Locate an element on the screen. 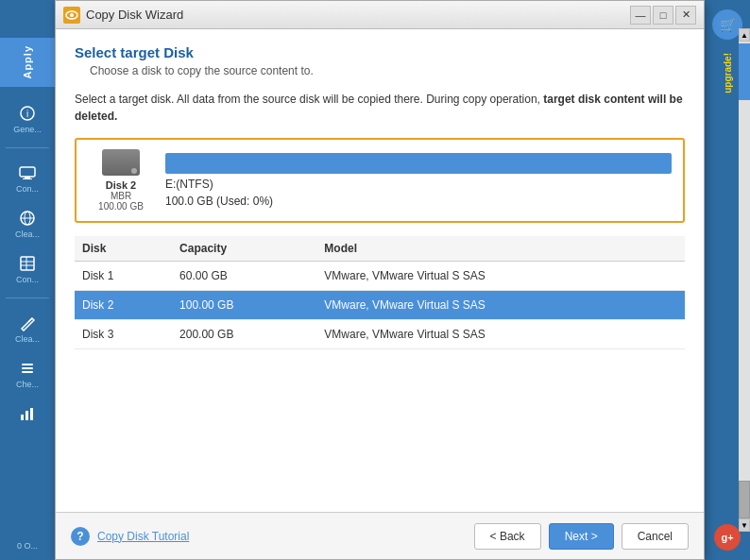 The image size is (750, 560). cell-capacity: 100.00 GB is located at coordinates (244, 306).